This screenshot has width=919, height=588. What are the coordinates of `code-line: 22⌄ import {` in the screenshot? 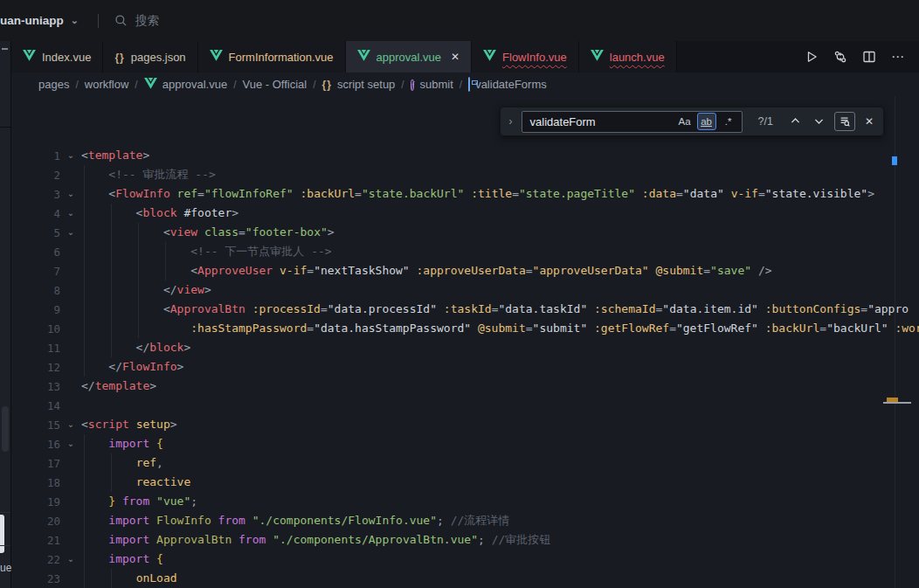 It's located at (465, 559).